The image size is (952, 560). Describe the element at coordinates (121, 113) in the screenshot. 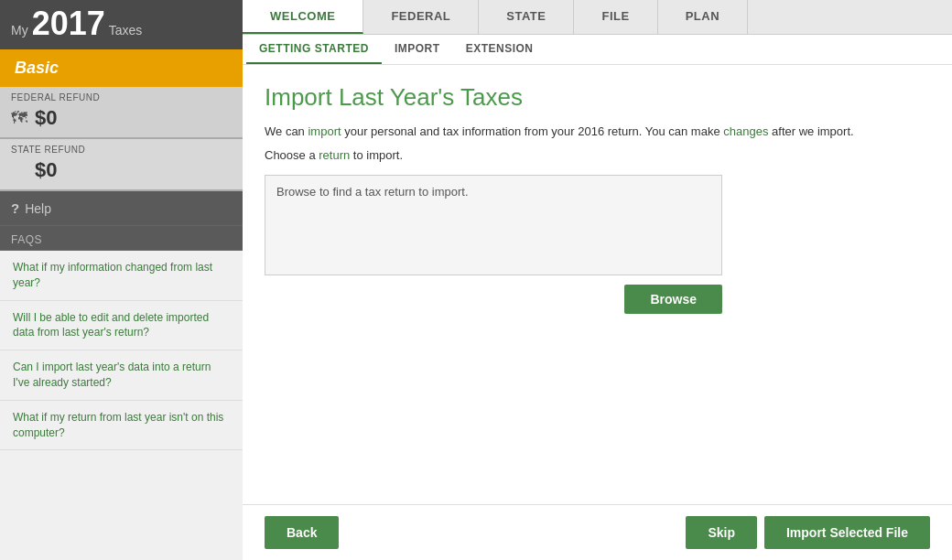

I see `federal-refund-section: FEDERAL REFUND 🗺 $0` at that location.